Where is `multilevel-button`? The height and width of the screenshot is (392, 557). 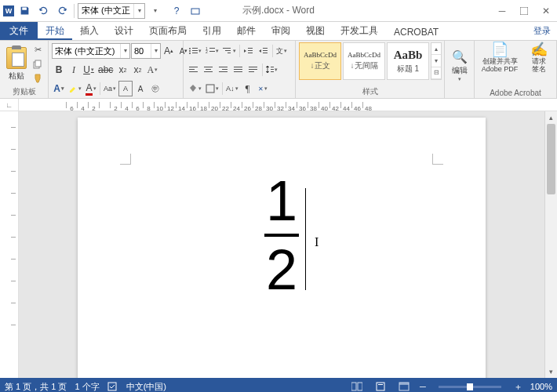 multilevel-button is located at coordinates (229, 51).